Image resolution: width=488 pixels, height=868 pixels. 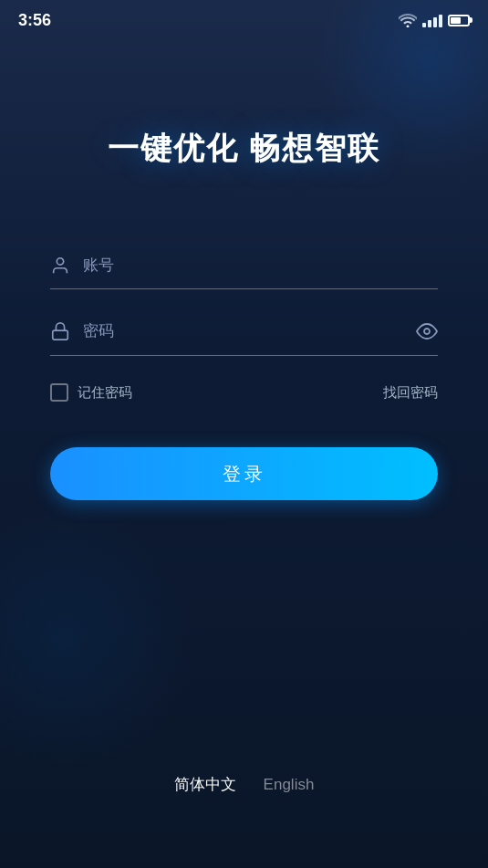 I want to click on options-row: 记住密码 找回密码, so click(x=244, y=392).